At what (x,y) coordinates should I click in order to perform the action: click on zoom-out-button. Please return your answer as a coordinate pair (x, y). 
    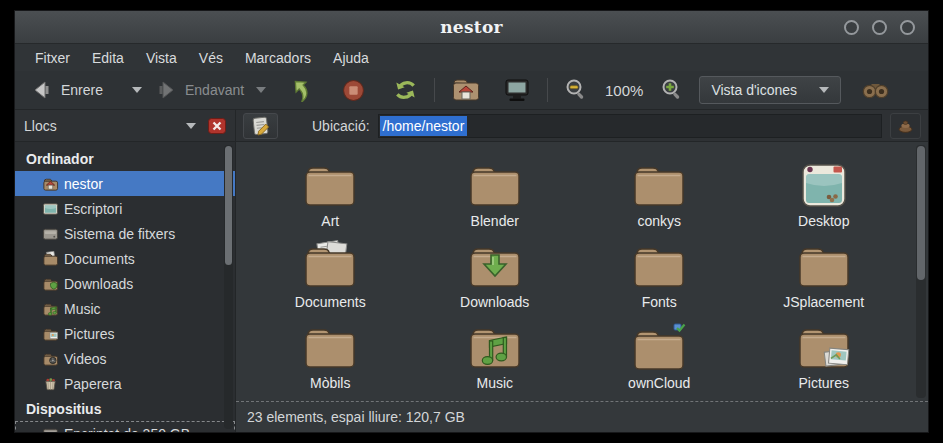
    Looking at the image, I should click on (576, 90).